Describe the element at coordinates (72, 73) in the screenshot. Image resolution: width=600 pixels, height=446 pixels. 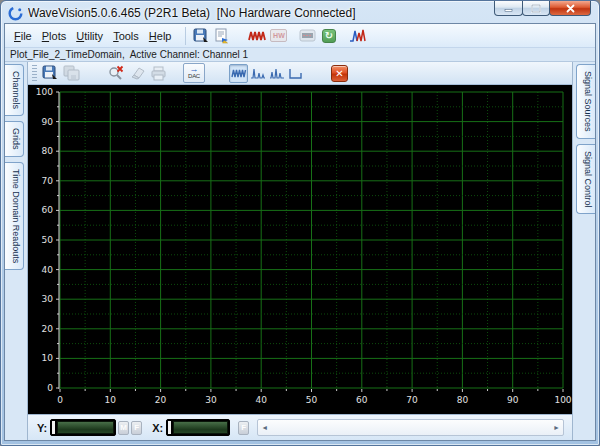
I see `save-all-icon` at that location.